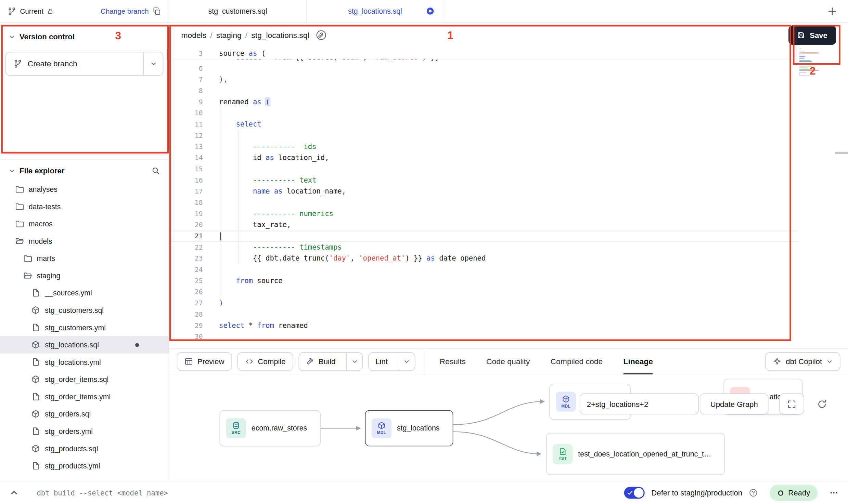  I want to click on file-tree-item-marts: marts, so click(84, 258).